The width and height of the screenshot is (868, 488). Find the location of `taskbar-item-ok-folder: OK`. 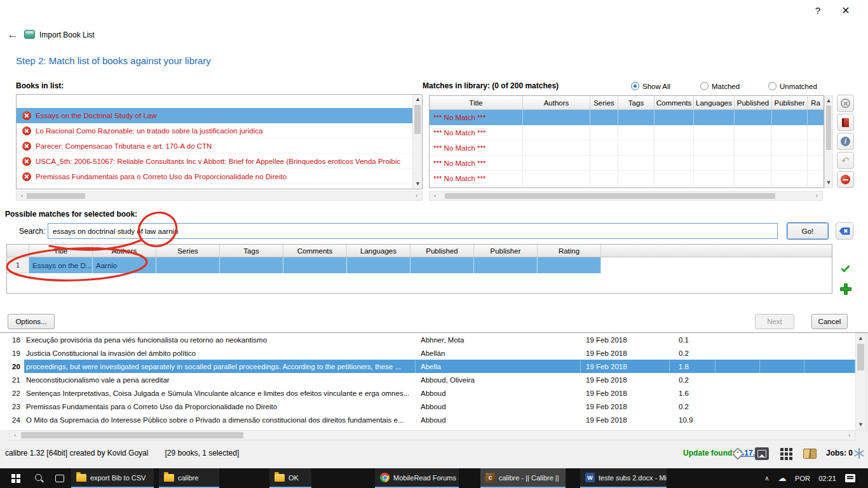

taskbar-item-ok-folder: OK is located at coordinates (290, 478).